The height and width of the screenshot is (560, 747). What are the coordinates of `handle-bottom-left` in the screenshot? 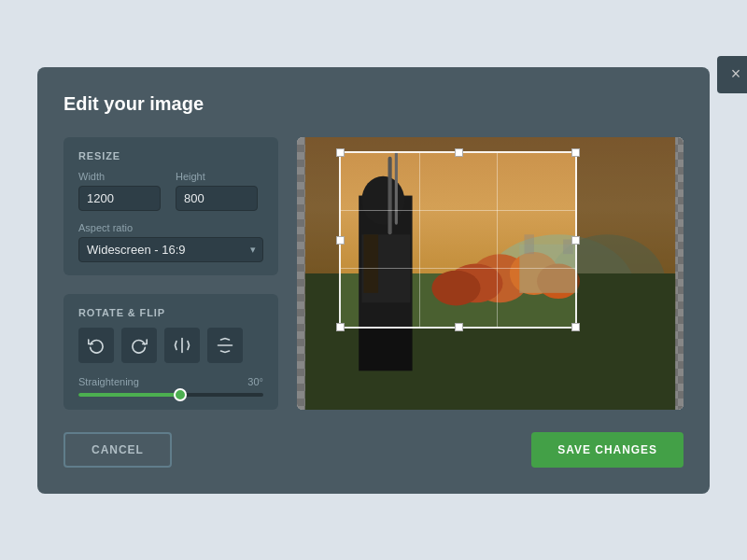 It's located at (340, 327).